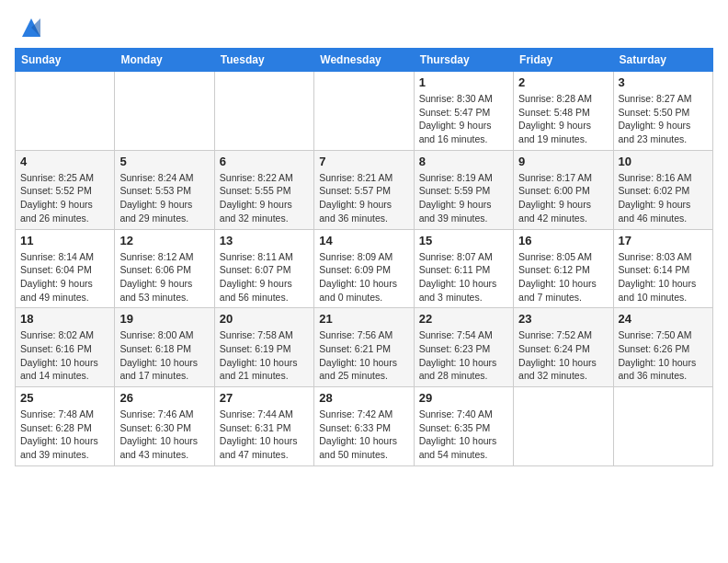 The width and height of the screenshot is (728, 563). I want to click on calendar-cell: 10Sunrise: 8:16 AM Sunset: 6:02 PM Dayli…, so click(663, 190).